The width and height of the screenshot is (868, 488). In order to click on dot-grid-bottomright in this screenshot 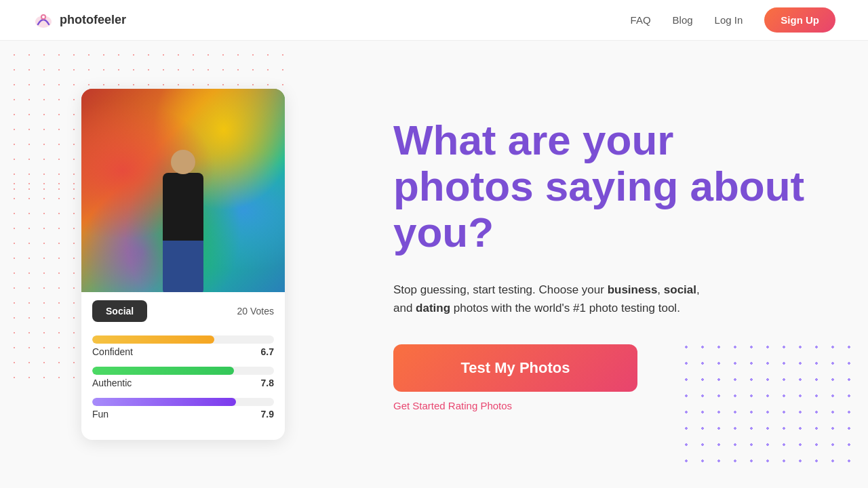, I will do `click(766, 407)`.